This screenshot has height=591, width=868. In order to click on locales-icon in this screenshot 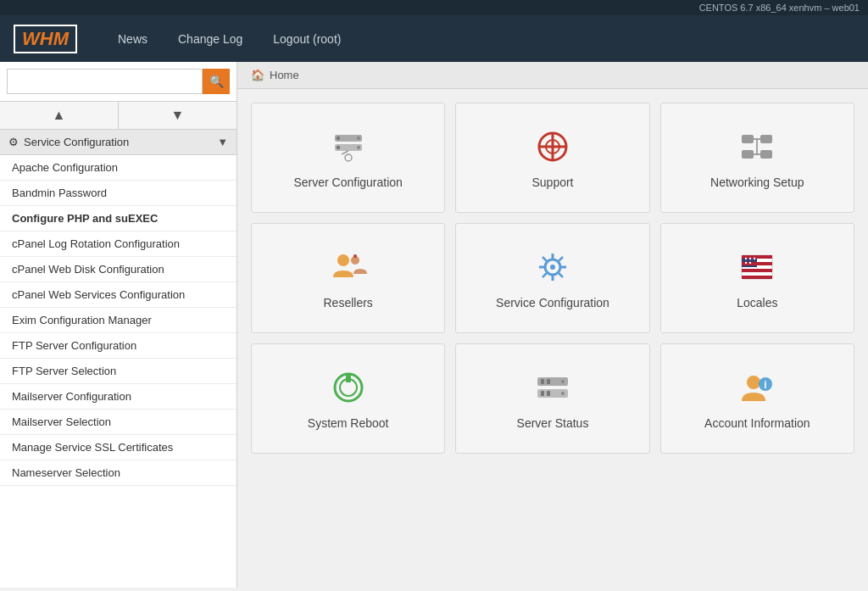, I will do `click(757, 267)`.